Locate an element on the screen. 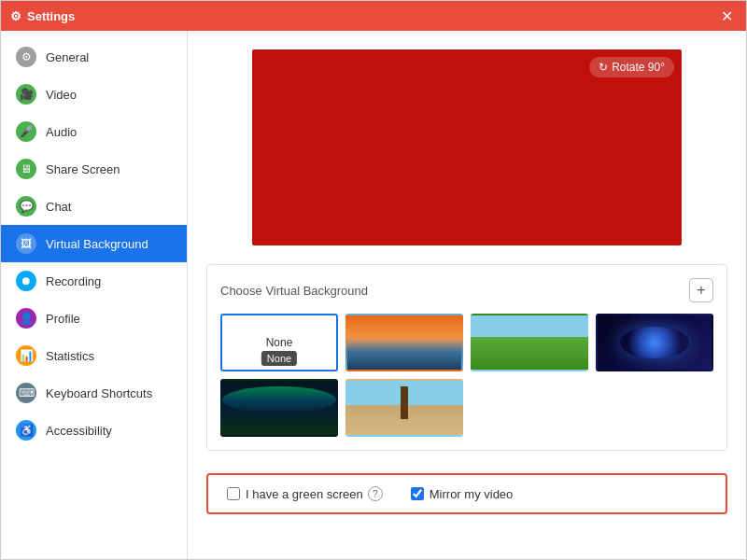 Image resolution: width=747 pixels, height=560 pixels. sidebar-item-keyboard-shortcuts: ⌨ Keyboard Shortcuts is located at coordinates (93, 393).